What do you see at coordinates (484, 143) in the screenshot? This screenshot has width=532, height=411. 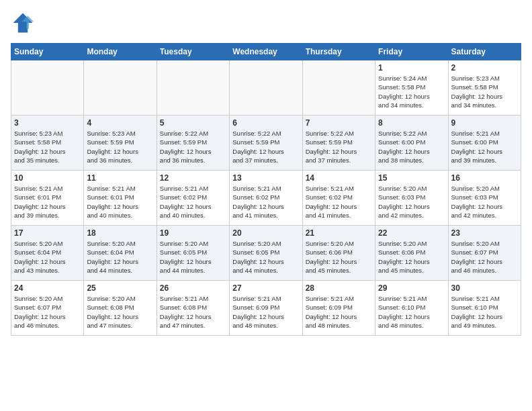 I see `calendar-cell: 9Sunrise: 5:21 AM Sunset: 6:00 PM Daylig…` at bounding box center [484, 143].